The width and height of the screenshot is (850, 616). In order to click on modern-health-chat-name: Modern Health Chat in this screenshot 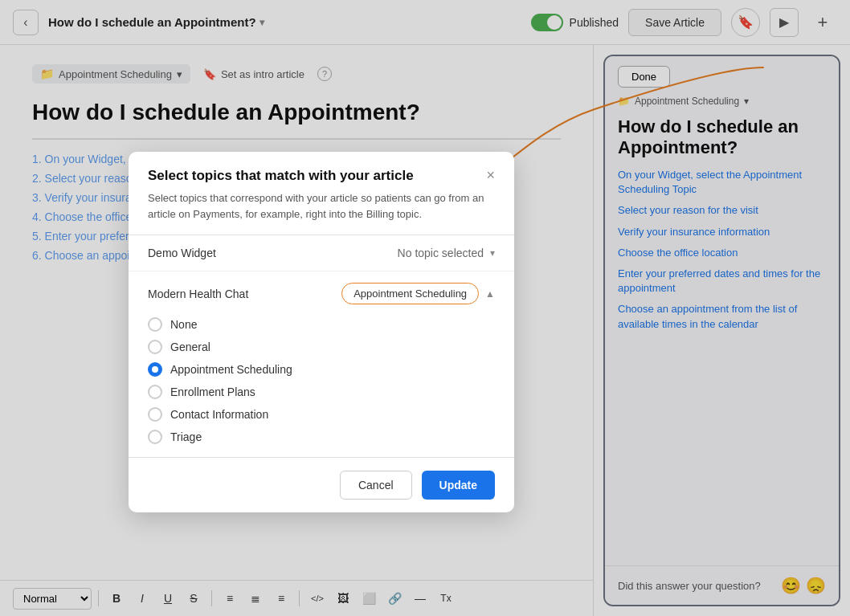, I will do `click(198, 294)`.